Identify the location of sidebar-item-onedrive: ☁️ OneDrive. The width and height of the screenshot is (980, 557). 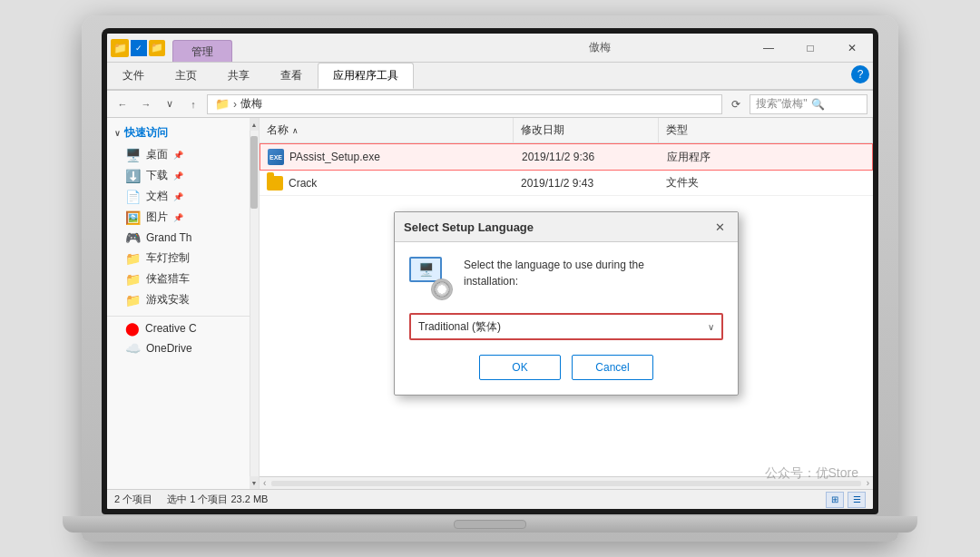
(183, 348).